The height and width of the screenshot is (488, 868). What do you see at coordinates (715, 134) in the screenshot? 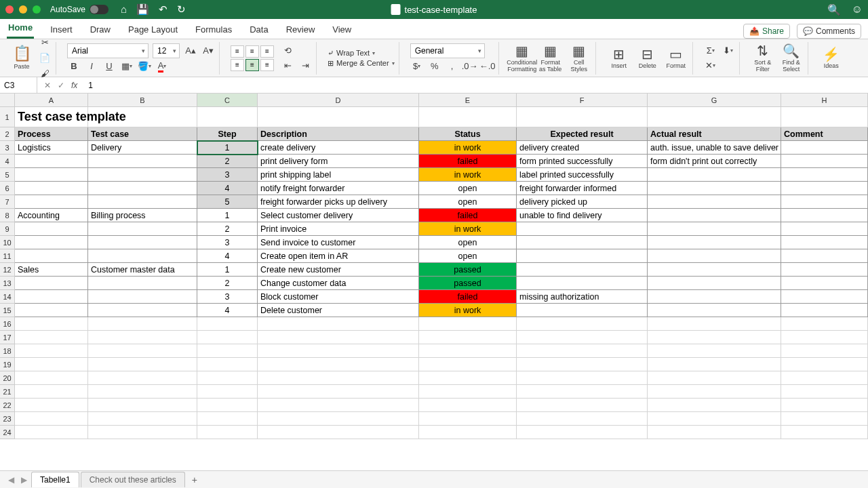
I see `header-cell: Actual result` at bounding box center [715, 134].